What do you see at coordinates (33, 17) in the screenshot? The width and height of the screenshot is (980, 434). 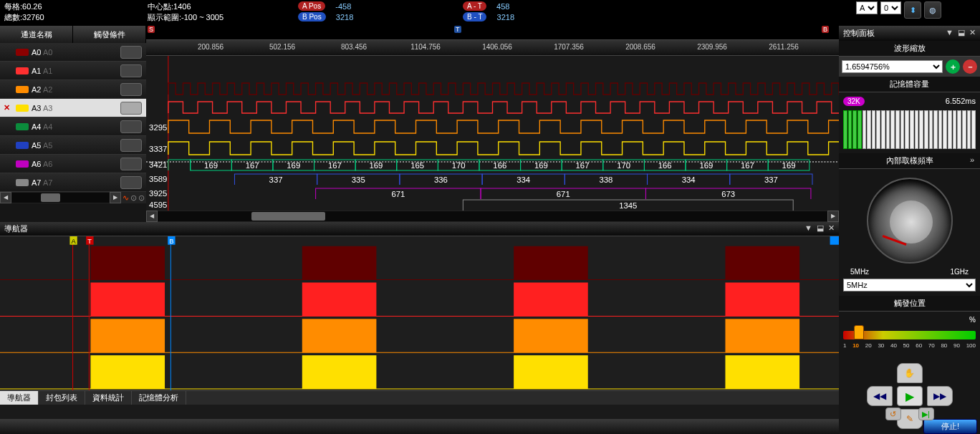 I see `total-val: 32760` at bounding box center [33, 17].